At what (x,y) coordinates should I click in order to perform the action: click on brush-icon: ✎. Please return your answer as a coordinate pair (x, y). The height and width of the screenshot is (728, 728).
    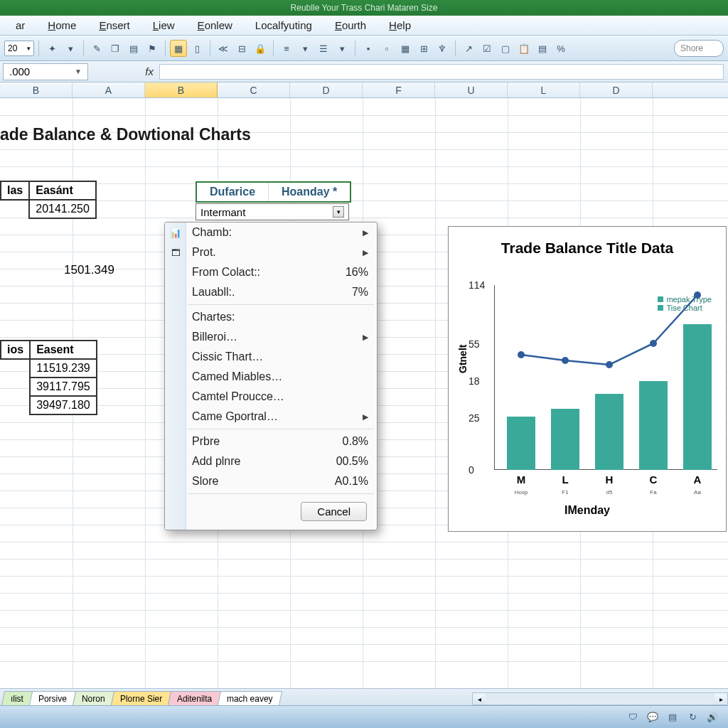
    Looking at the image, I should click on (97, 48).